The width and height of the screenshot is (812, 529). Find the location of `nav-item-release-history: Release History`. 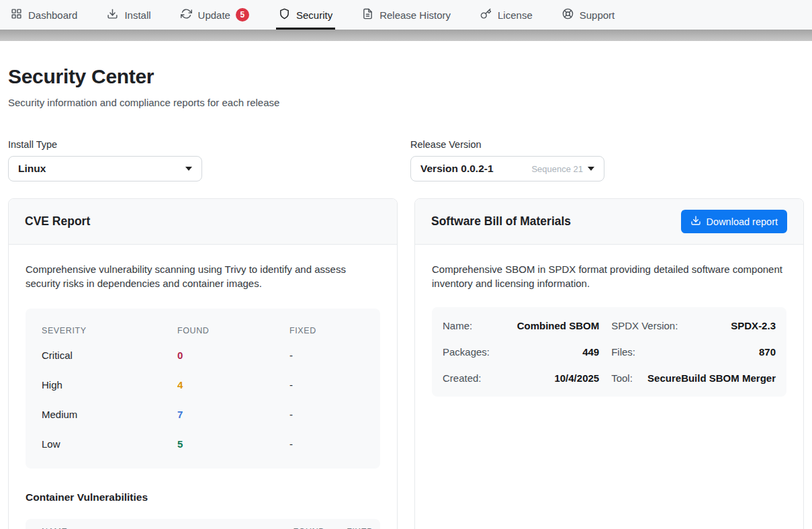

nav-item-release-history: Release History is located at coordinates (406, 15).